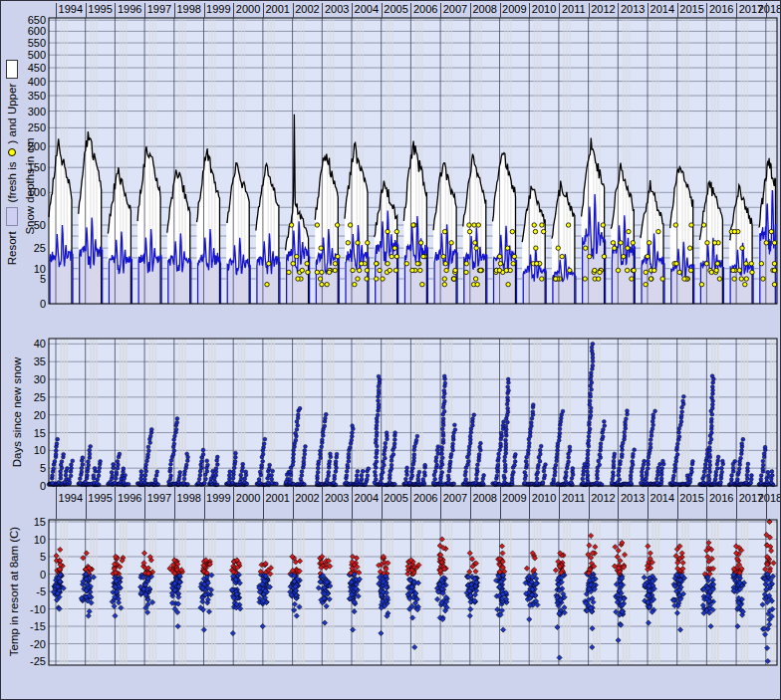 The width and height of the screenshot is (781, 700). Describe the element at coordinates (24, 112) in the screenshot. I see `snow-depth-tick-label: 300` at that location.